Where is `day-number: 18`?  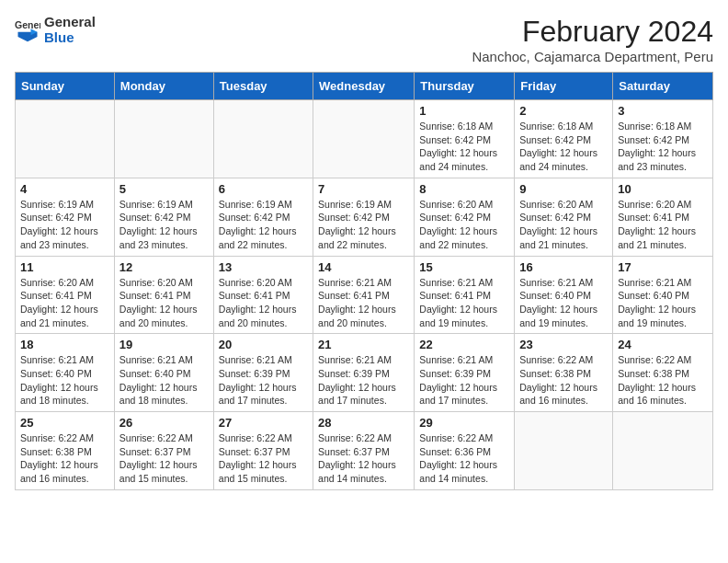
day-number: 18 is located at coordinates (64, 344).